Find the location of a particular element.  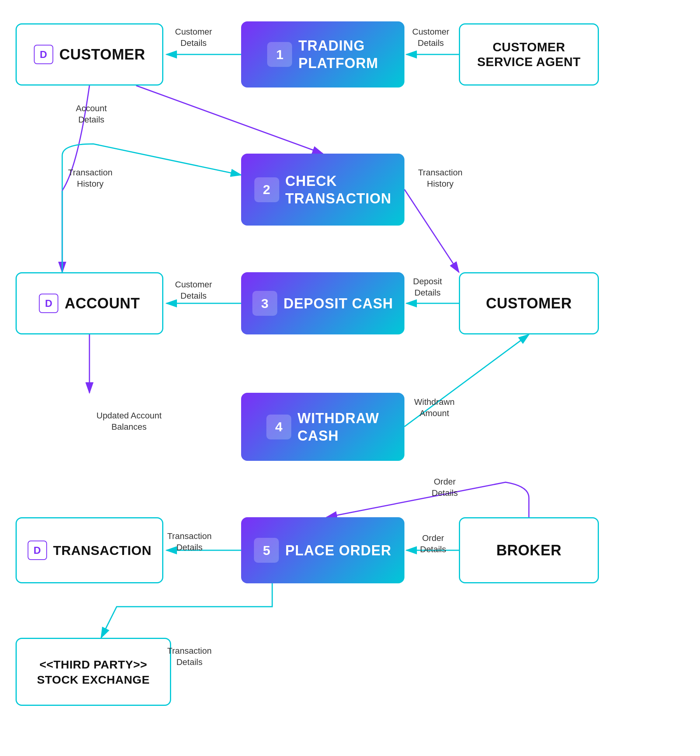

account-d-badge: D is located at coordinates (49, 303).